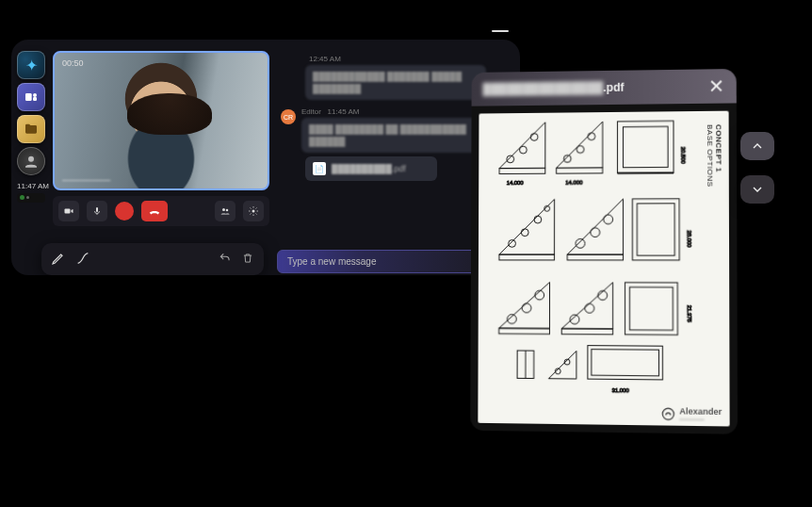  I want to click on svg-text: 20.500, so click(683, 155).